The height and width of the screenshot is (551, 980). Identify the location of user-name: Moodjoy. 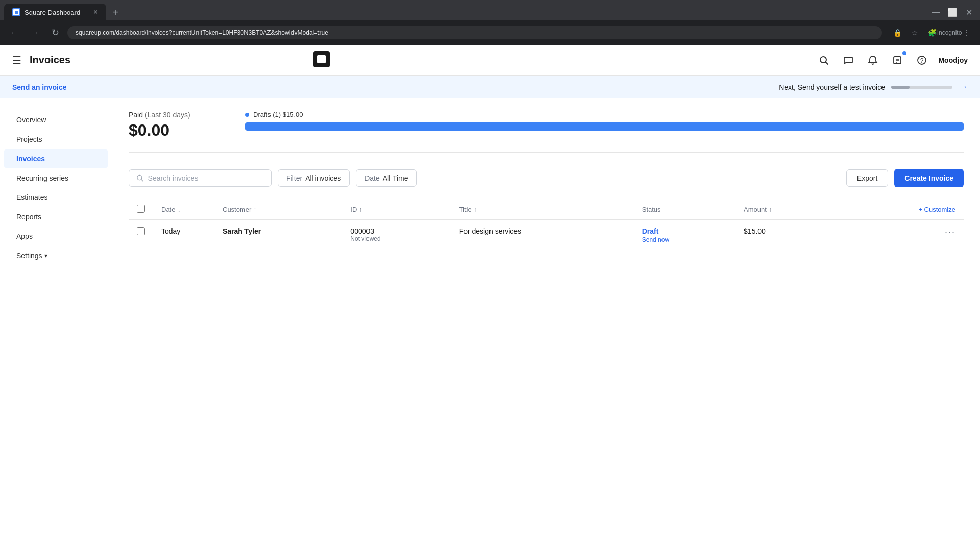
(953, 60).